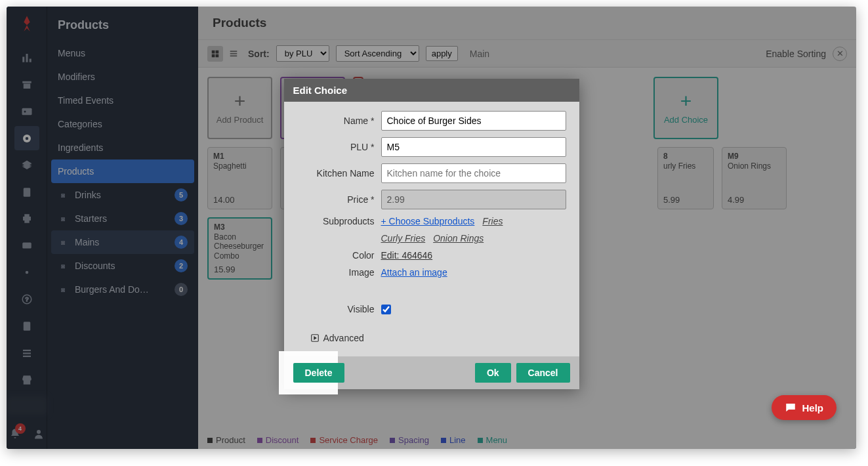  I want to click on subproducts-label: Subproducts, so click(339, 221).